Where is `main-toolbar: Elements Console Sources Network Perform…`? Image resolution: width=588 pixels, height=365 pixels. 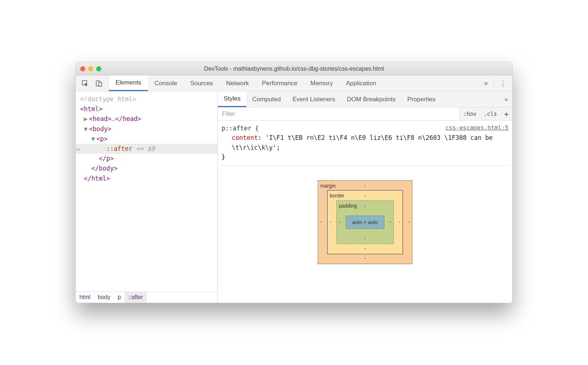 main-toolbar: Elements Console Sources Network Perform… is located at coordinates (294, 83).